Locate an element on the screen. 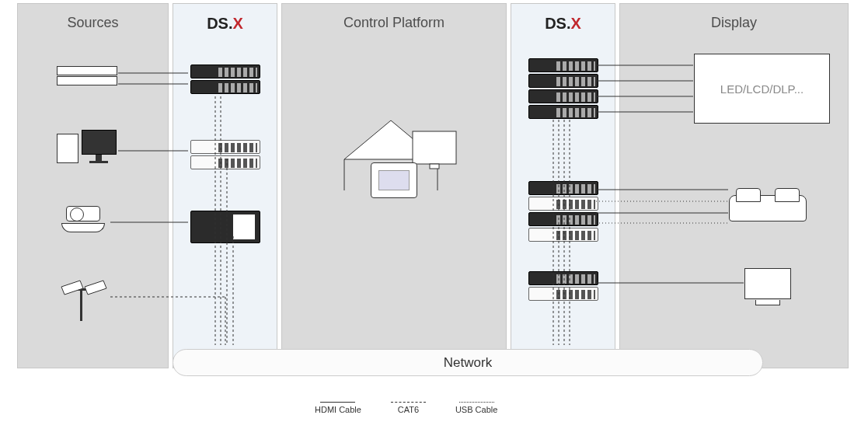  cat6-line-icon is located at coordinates (409, 403).